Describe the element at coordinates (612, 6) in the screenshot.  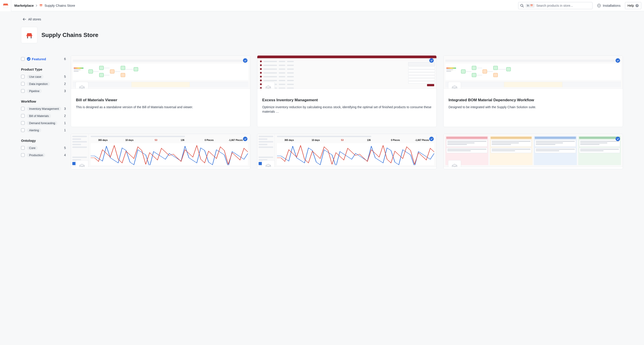
I see `installations-label: Installations` at that location.